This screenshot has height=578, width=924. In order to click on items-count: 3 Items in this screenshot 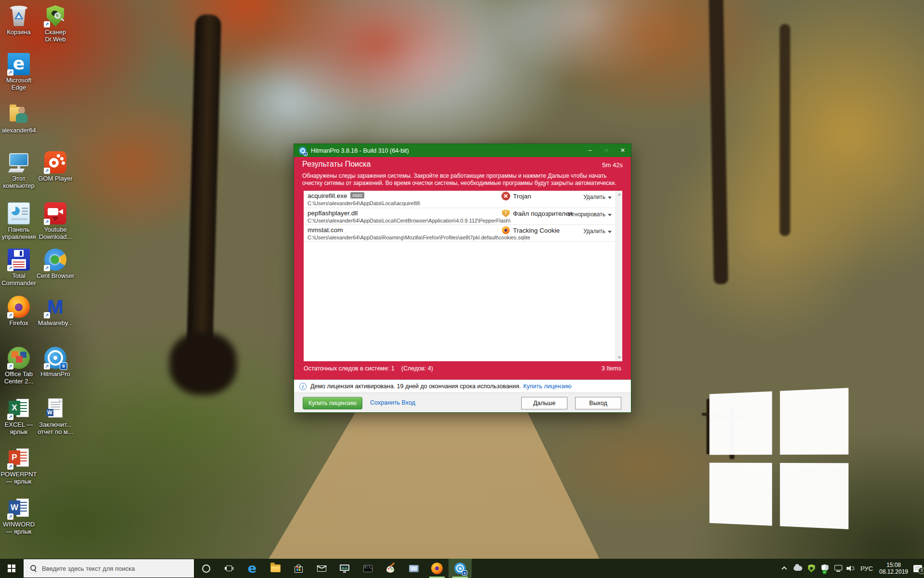, I will do `click(611, 368)`.